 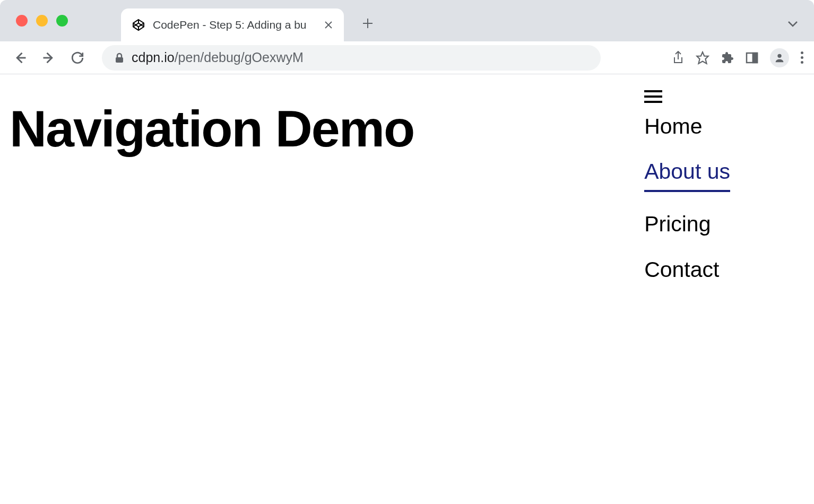 I want to click on nav-item-contact: Contact, so click(x=687, y=270).